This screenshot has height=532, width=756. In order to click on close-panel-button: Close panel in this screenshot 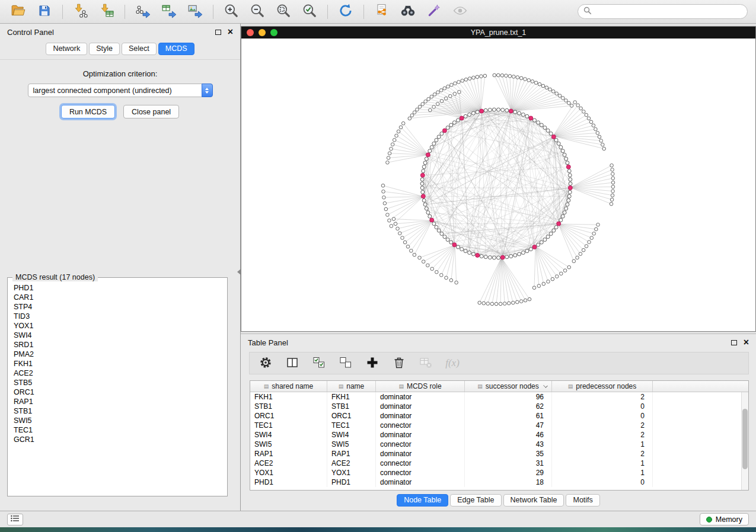, I will do `click(151, 111)`.